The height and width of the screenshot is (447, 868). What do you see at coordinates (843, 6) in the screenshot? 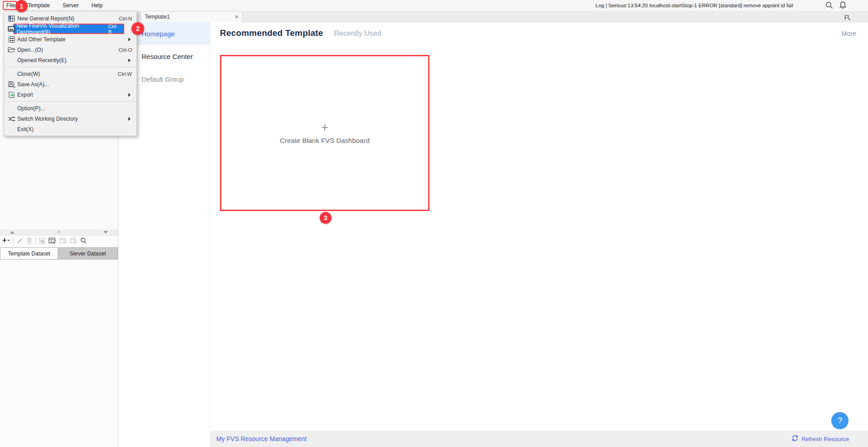
I see `notification-bell-icon` at bounding box center [843, 6].